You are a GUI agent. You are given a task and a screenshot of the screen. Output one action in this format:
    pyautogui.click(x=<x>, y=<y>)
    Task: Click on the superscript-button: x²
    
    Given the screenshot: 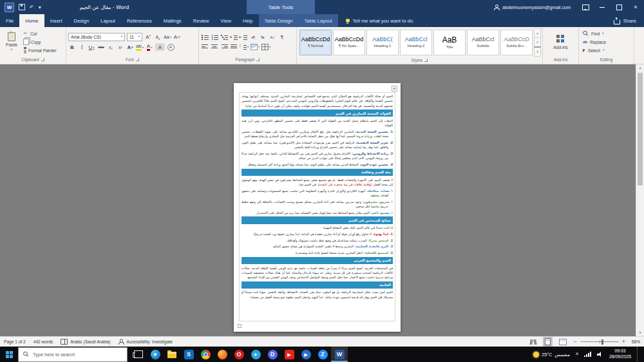 What is the action you would take?
    pyautogui.click(x=120, y=47)
    